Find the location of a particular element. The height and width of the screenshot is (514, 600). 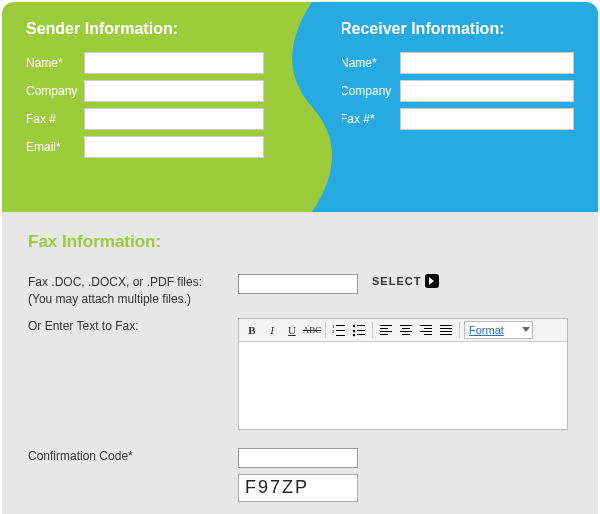

confirmation-controls: F97ZP is located at coordinates (298, 475).